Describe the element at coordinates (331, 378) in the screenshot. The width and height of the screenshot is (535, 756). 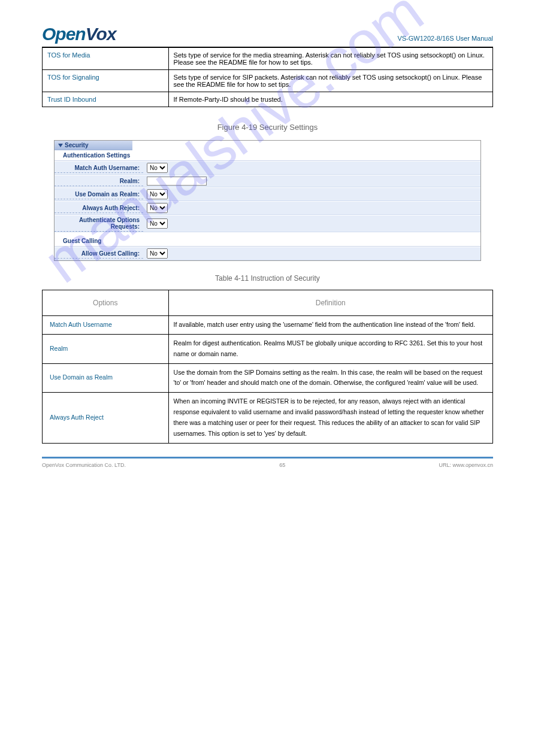
I see `def-cell: Use the domain from the SIP Domains sett…` at that location.